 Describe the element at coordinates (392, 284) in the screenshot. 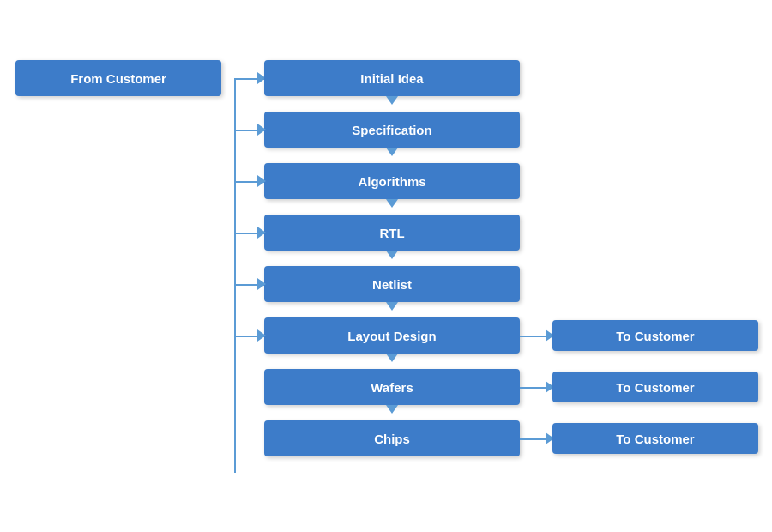

I see `netlist-box: Netlist` at that location.